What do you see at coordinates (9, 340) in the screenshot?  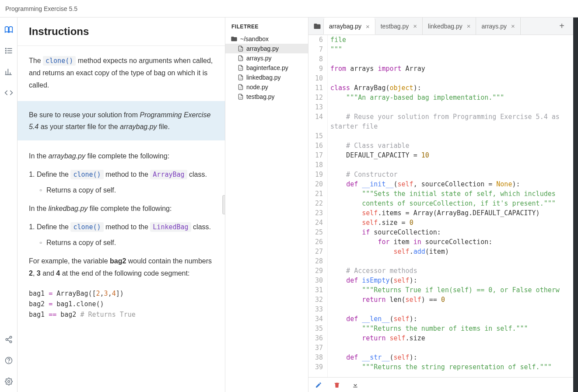 I see `share-icon` at bounding box center [9, 340].